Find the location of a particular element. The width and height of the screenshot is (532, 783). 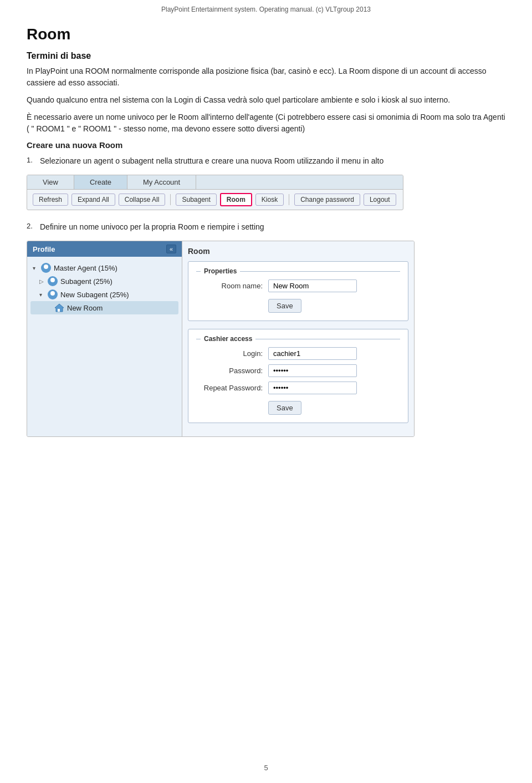

password-label: Password: is located at coordinates (229, 370).